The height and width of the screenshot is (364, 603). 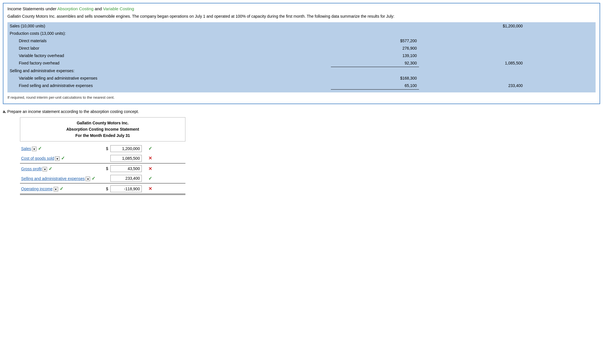 What do you see at coordinates (481, 63) in the screenshot?
I see `fixed-factory-overhead-total: 1,085,500` at bounding box center [481, 63].